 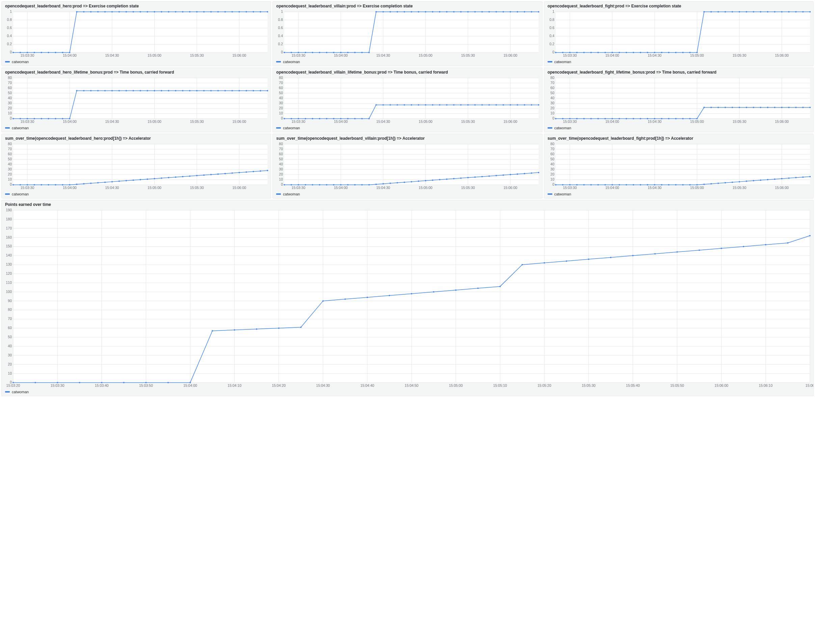 What do you see at coordinates (9, 291) in the screenshot?
I see `svg-text: 100` at bounding box center [9, 291].